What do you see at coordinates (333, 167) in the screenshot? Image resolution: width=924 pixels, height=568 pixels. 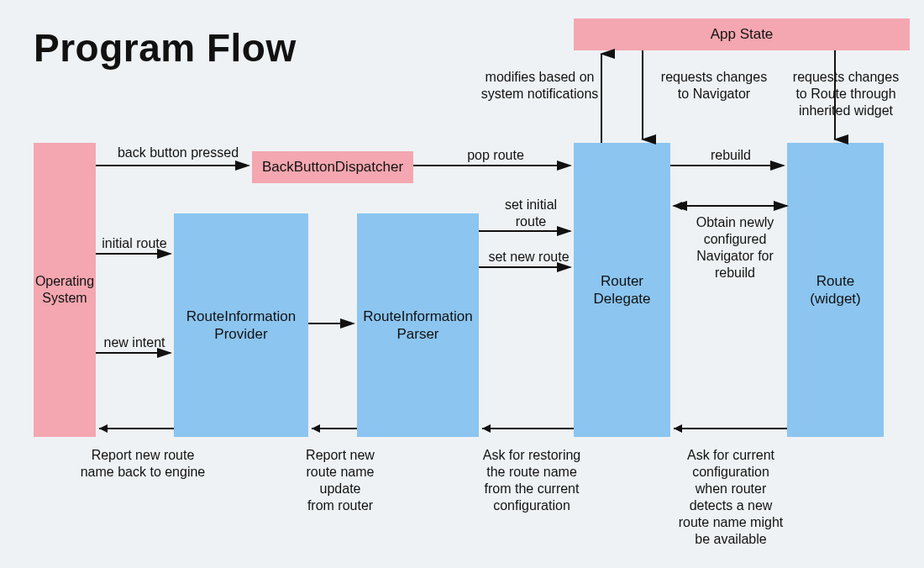 I see `node-back-button-dispatcher: BackButtonDispatcher` at bounding box center [333, 167].